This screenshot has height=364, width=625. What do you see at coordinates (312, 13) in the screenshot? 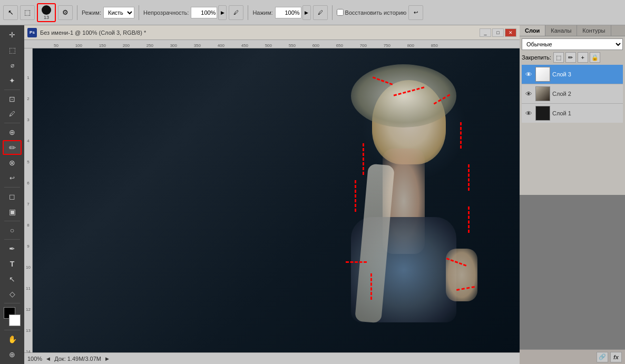
I see `top-toolbar: ↖ ⬚ 13 ⚙ Режим: Кисть Непрозрачность: 10…` at bounding box center [312, 13].